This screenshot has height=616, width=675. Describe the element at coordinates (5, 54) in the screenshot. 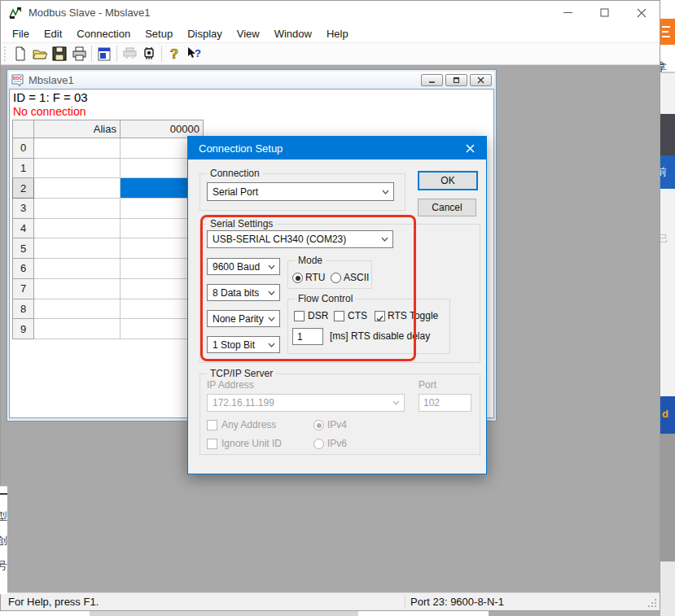

I see `toolbar-grip` at that location.